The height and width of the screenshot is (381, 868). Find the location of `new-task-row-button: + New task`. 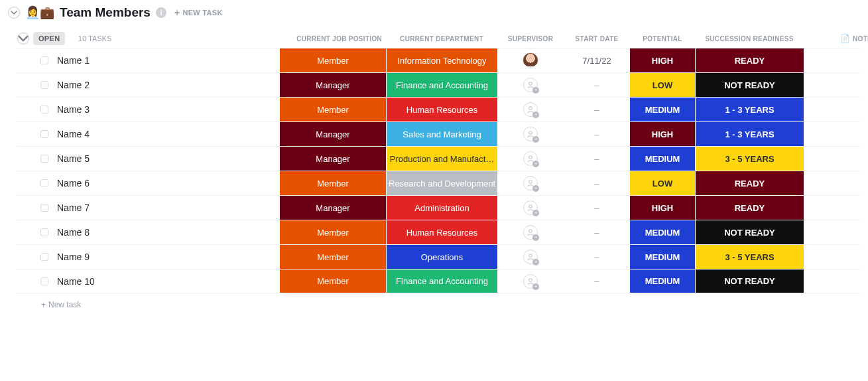

new-task-row-button: + New task is located at coordinates (439, 305).